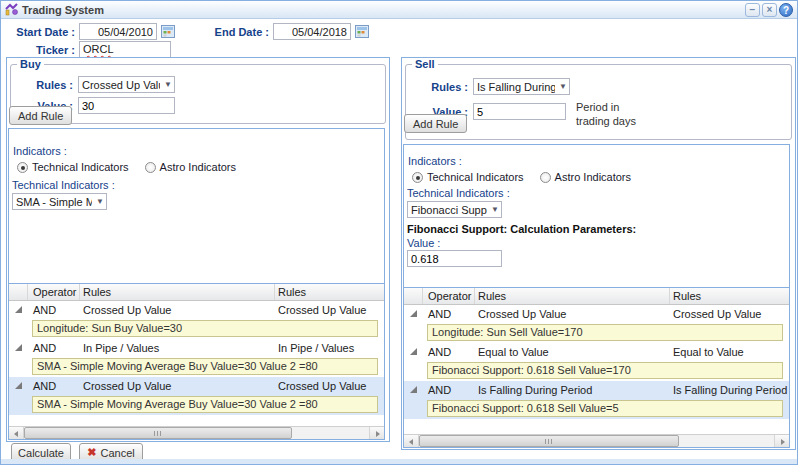 Image resolution: width=800 pixels, height=467 pixels. What do you see at coordinates (196, 348) in the screenshot?
I see `rule-row: ANDIn Pipe / ValuesIn Pipe / Values` at bounding box center [196, 348].